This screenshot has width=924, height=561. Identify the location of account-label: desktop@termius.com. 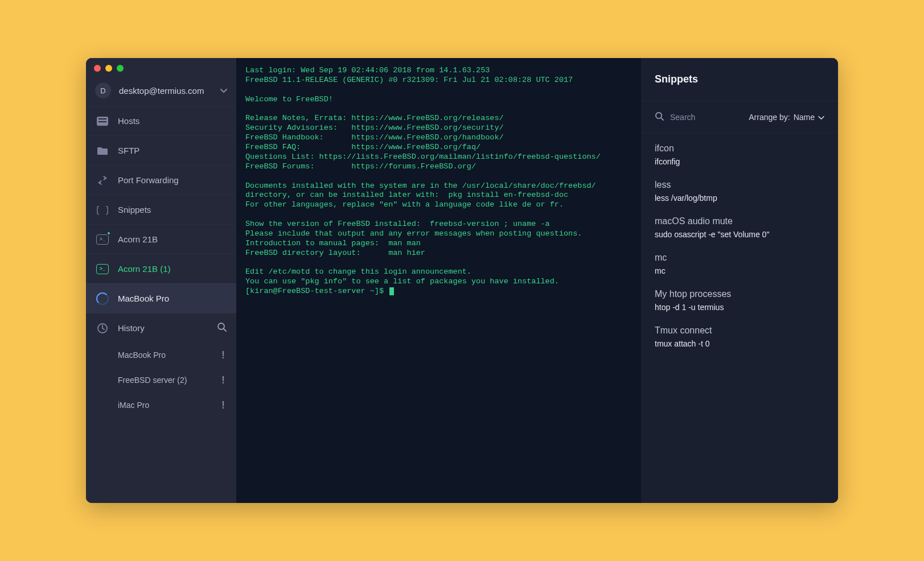
(170, 91).